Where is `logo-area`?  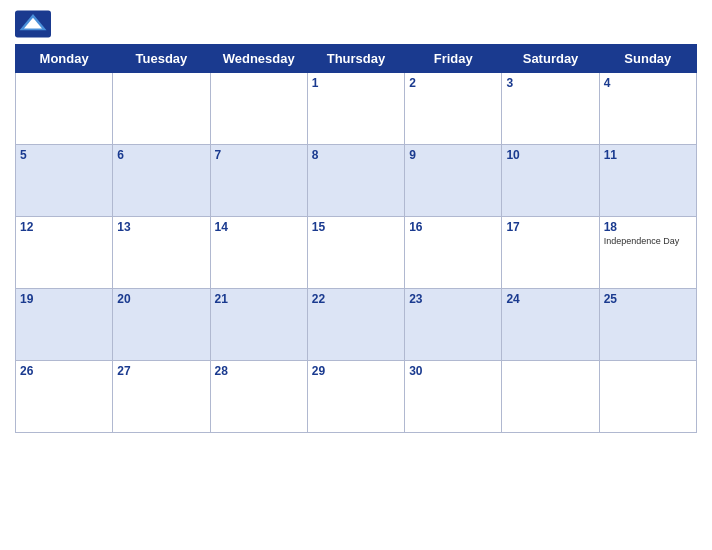 logo-area is located at coordinates (33, 24).